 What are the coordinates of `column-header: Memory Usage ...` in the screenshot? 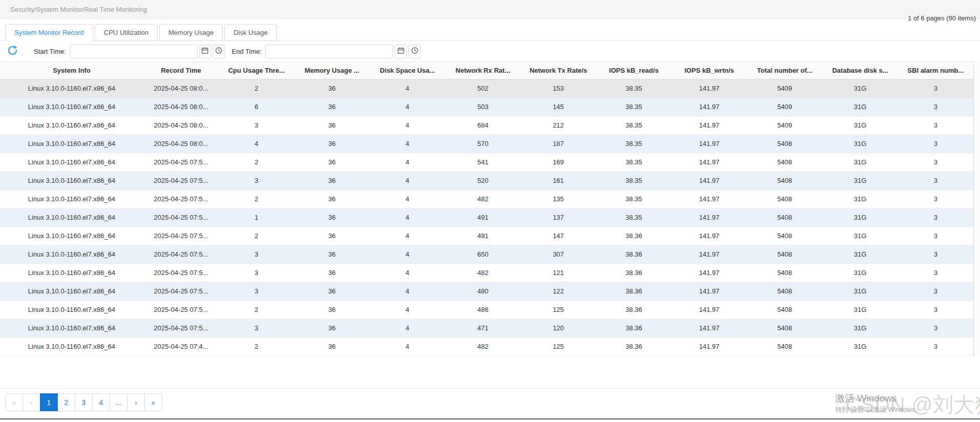 It's located at (332, 71).